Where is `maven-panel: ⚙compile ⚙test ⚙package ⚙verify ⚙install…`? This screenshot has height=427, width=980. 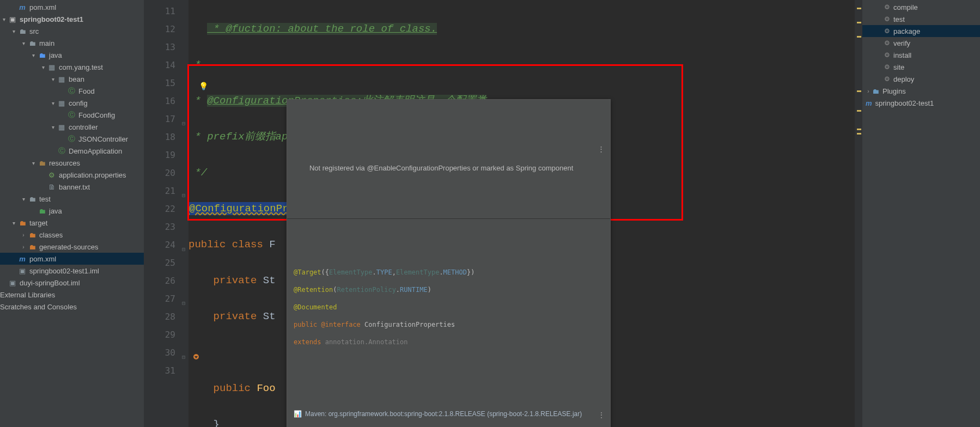
maven-panel: ⚙compile ⚙test ⚙package ⚙verify ⚙install… is located at coordinates (921, 213).